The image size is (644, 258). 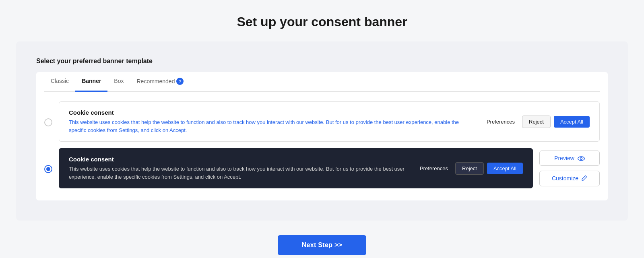 I want to click on template-row-dark: Cookie consent This website uses cookies…, so click(x=322, y=168).